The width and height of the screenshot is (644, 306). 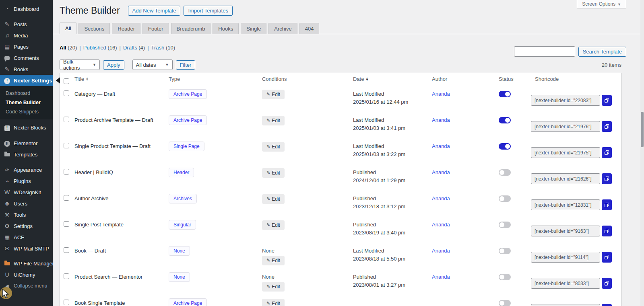 What do you see at coordinates (182, 225) in the screenshot?
I see `type-badge: Singular` at bounding box center [182, 225].